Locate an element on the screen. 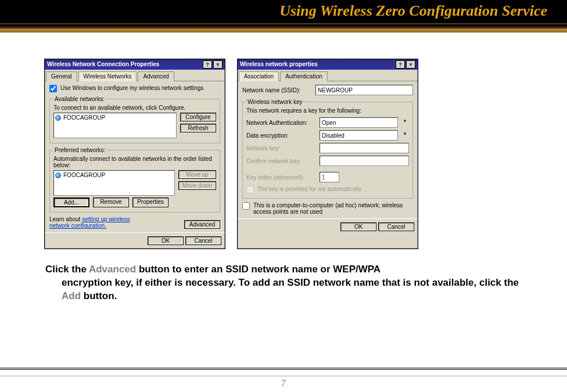  configure-button: Configure is located at coordinates (198, 117).